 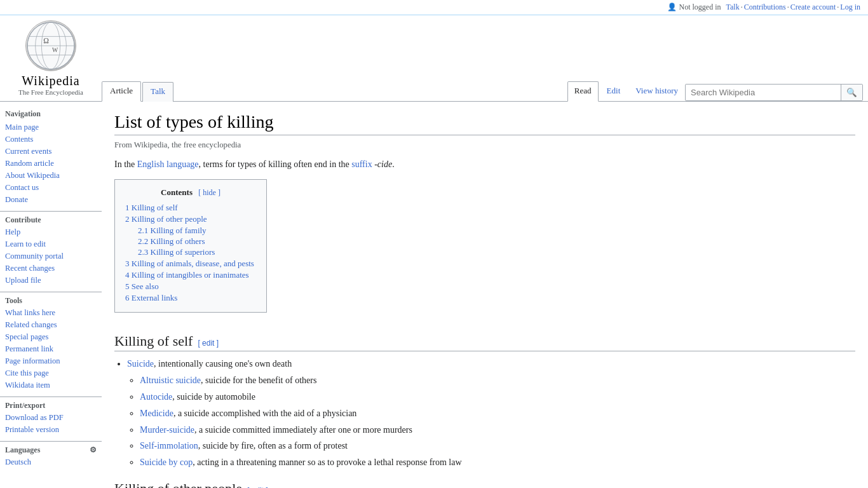 What do you see at coordinates (51, 281) in the screenshot?
I see `sidebar-item-upload-file: Upload file` at bounding box center [51, 281].